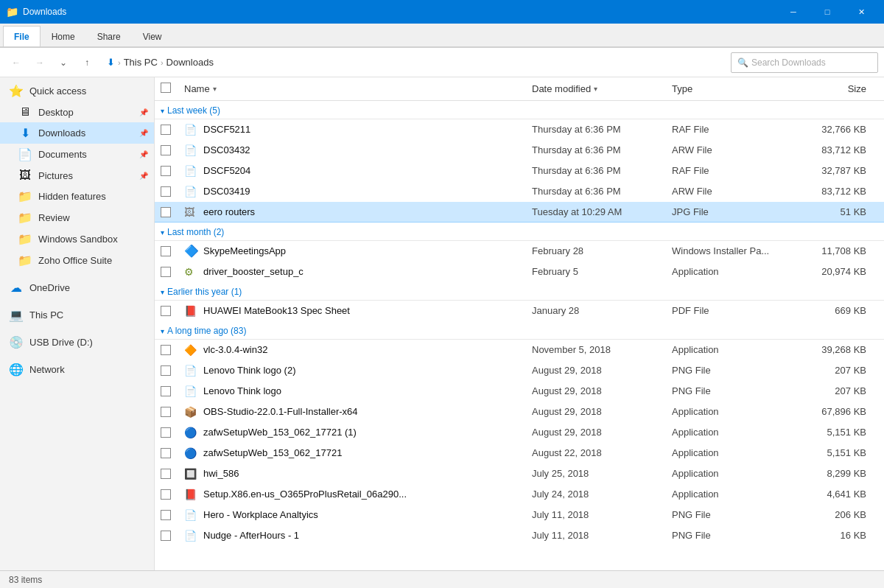  What do you see at coordinates (77, 261) in the screenshot?
I see `sidebar-item-zoho: 📁 Zoho Office Suite` at bounding box center [77, 261].